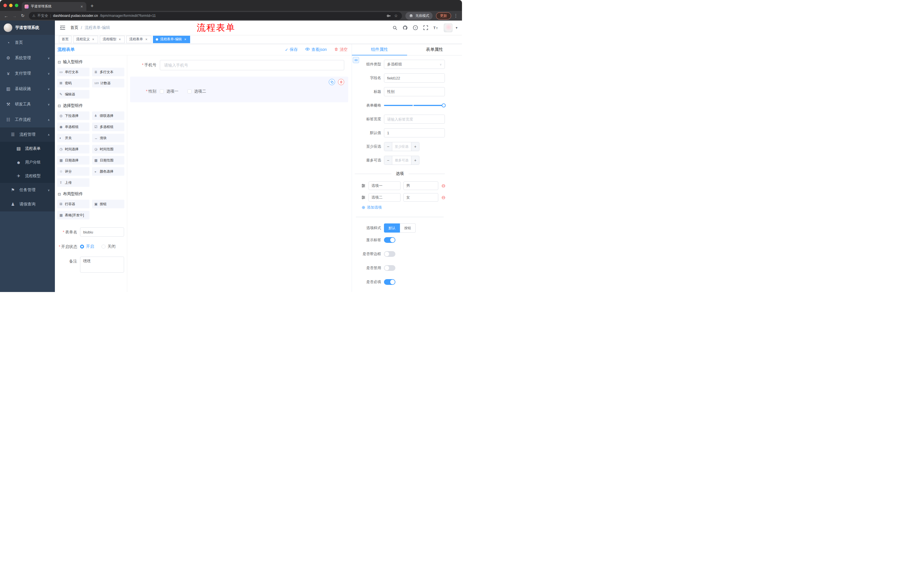 This screenshot has width=924, height=584. What do you see at coordinates (112, 39) in the screenshot?
I see `tag-process-model: 流程模型 ×` at bounding box center [112, 39].